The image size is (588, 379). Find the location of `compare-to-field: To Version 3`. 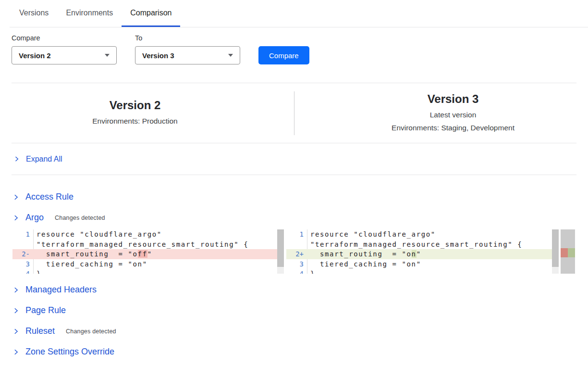

compare-to-field: To Version 3 is located at coordinates (187, 49).